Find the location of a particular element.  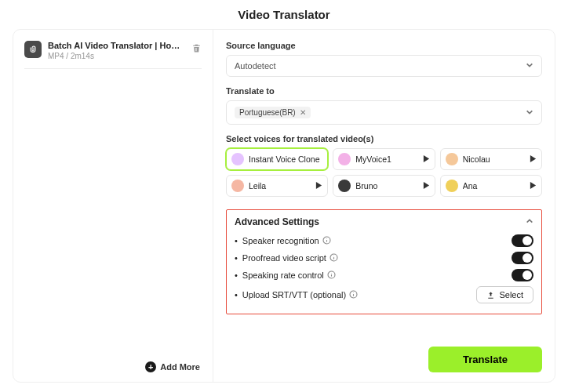

voice-name-label: Nicolau is located at coordinates (494, 159).